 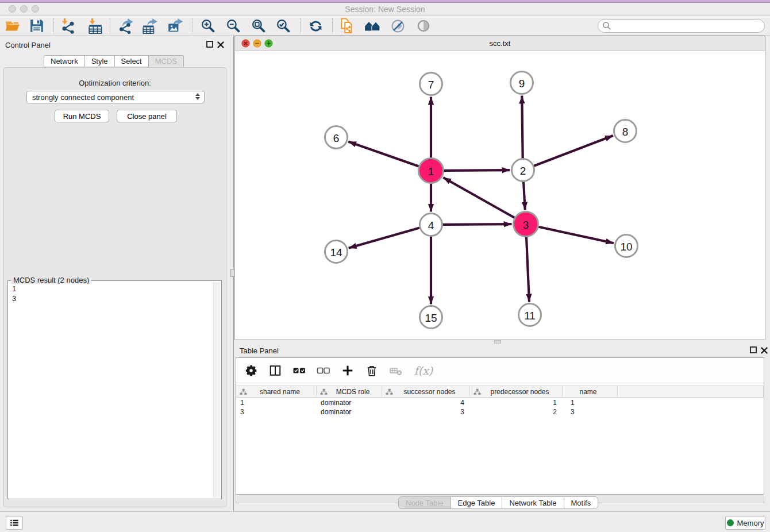 What do you see at coordinates (582, 503) in the screenshot?
I see `tab-motifs: Motifs` at bounding box center [582, 503].